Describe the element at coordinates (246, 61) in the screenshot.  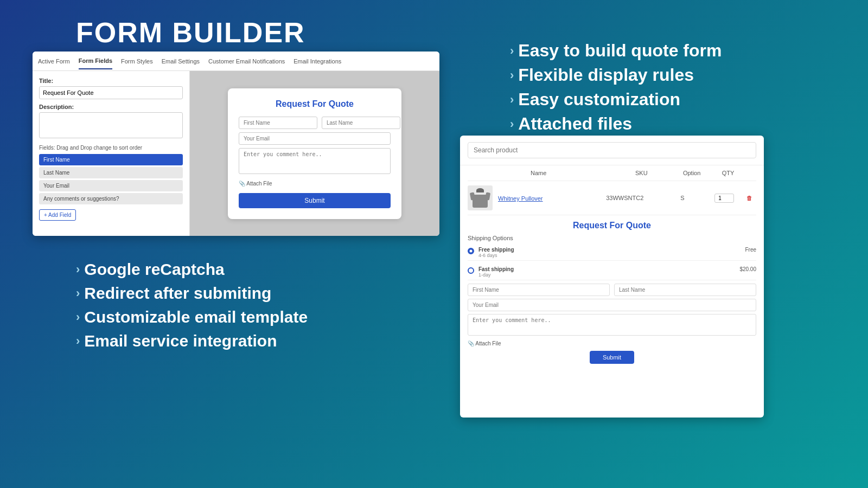
I see `tab-customer-email: Customer Email Notifications` at that location.